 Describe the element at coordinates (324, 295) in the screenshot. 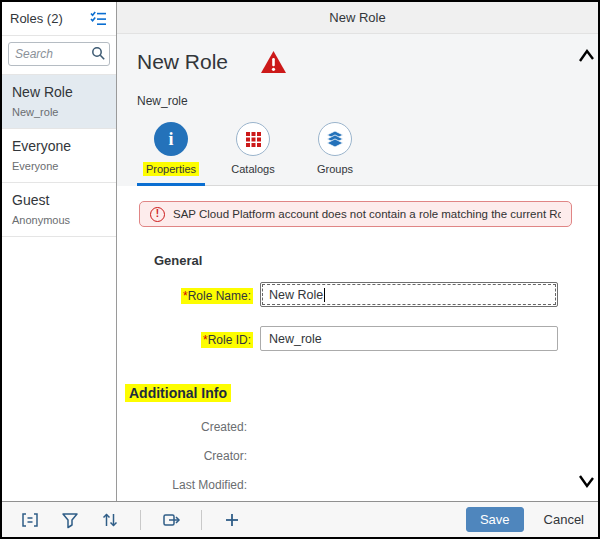

I see `text-caret` at that location.